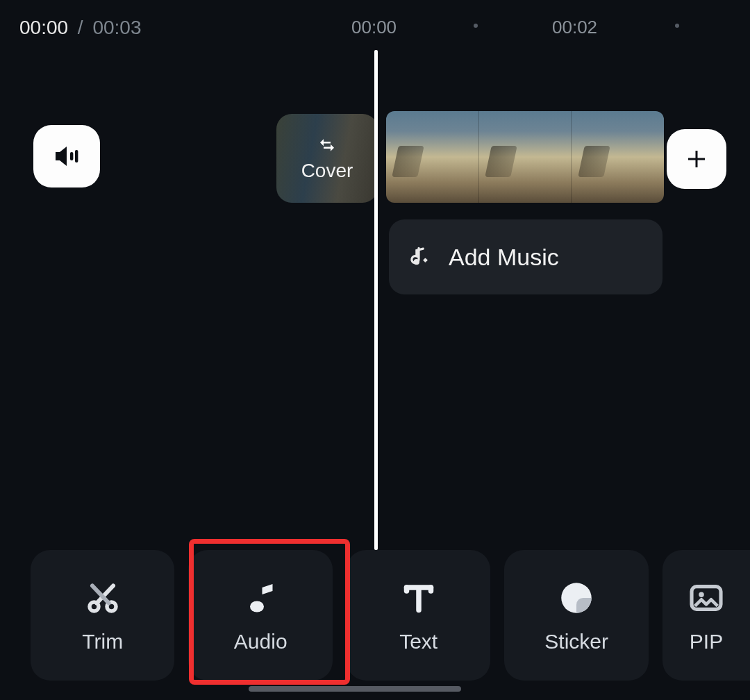  What do you see at coordinates (419, 598) in the screenshot?
I see `text-icon` at bounding box center [419, 598].